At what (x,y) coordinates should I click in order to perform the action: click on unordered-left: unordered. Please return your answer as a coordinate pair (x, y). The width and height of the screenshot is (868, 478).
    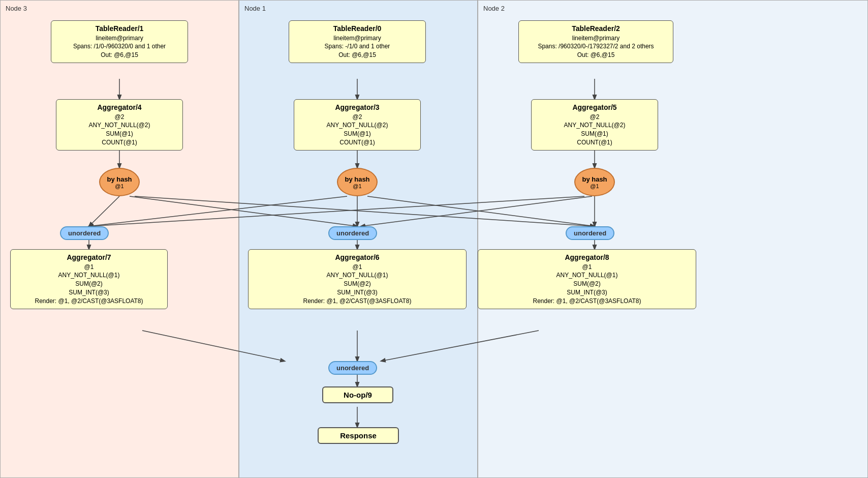
    Looking at the image, I should click on (84, 233).